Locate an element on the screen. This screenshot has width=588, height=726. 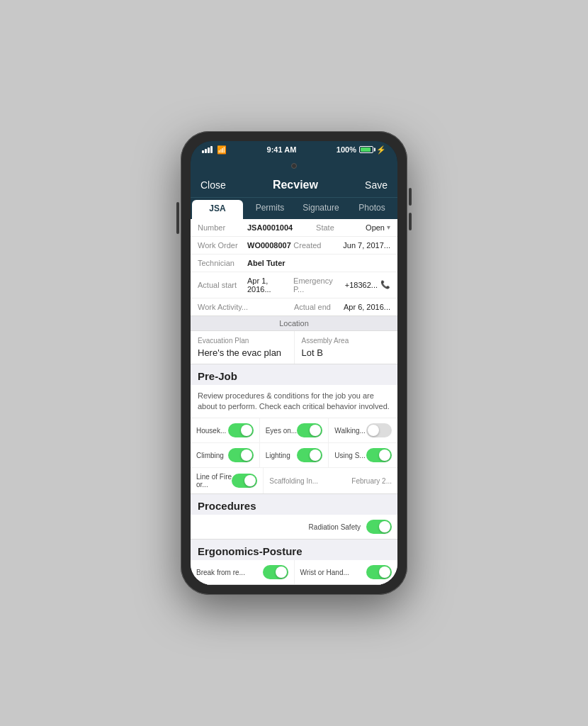
jsa-form: Number JSA0001004 State Open ▾ Work Orde… is located at coordinates (294, 268).